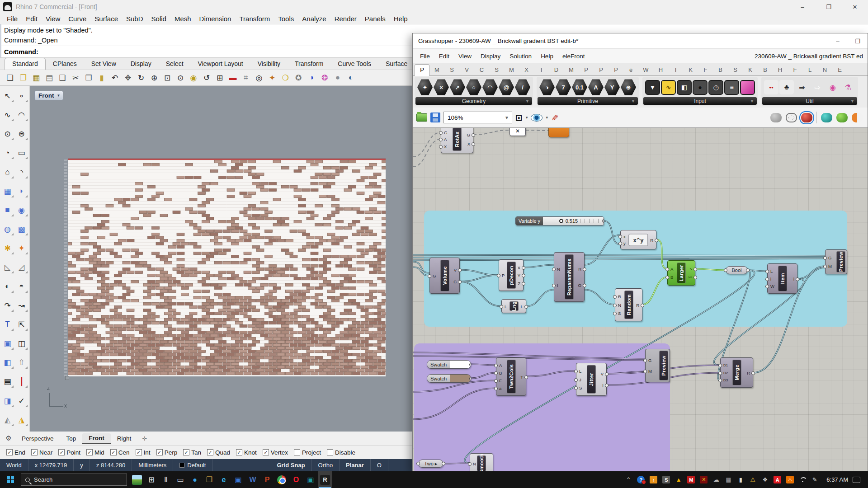 The image size is (868, 488). Describe the element at coordinates (8, 115) in the screenshot. I see `control-curve-icon: ∿` at that location.